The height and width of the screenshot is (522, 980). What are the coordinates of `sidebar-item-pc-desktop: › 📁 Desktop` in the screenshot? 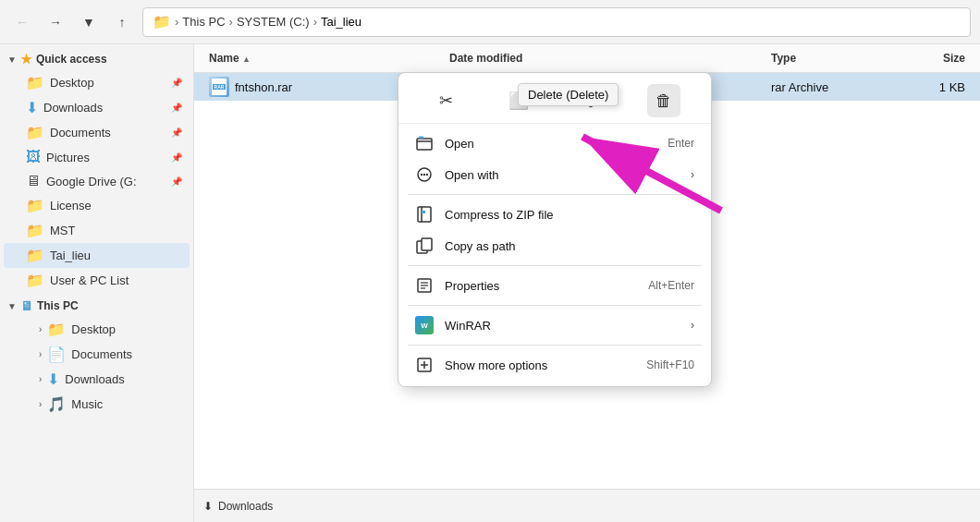 It's located at (96, 329).